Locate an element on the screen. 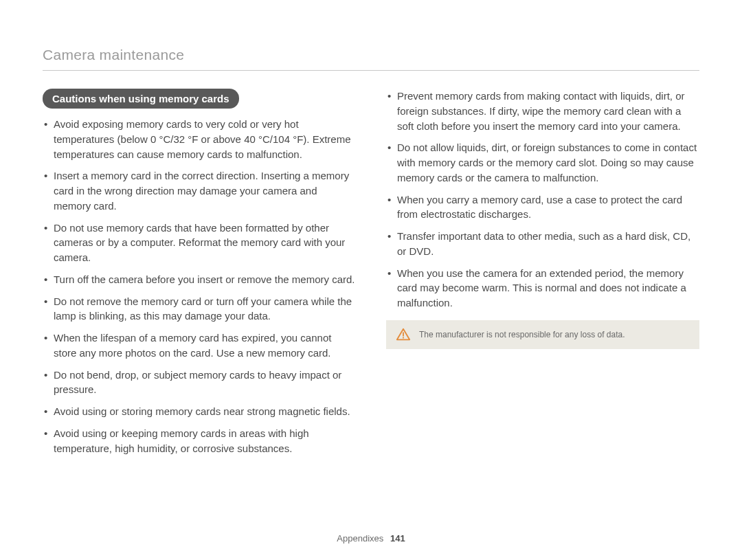 The image size is (742, 560). list-item: Do not bend, drop, or subject memory car… is located at coordinates (199, 383).